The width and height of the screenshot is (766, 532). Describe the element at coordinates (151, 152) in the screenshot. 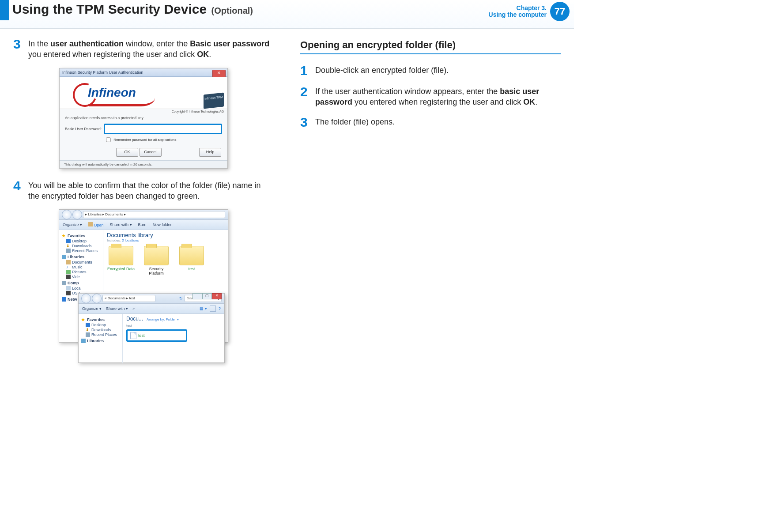

I see `cancel-button: Cancel` at that location.